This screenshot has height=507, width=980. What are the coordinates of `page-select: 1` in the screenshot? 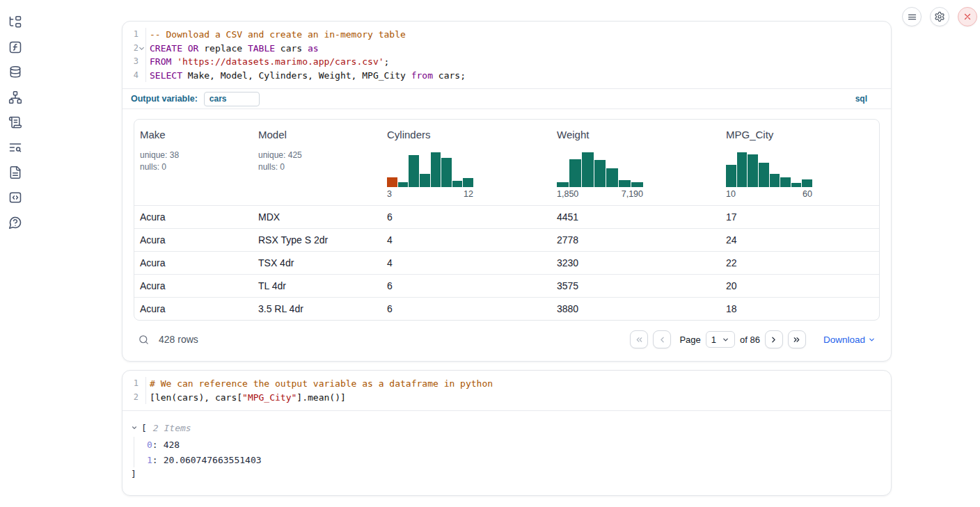 It's located at (720, 339).